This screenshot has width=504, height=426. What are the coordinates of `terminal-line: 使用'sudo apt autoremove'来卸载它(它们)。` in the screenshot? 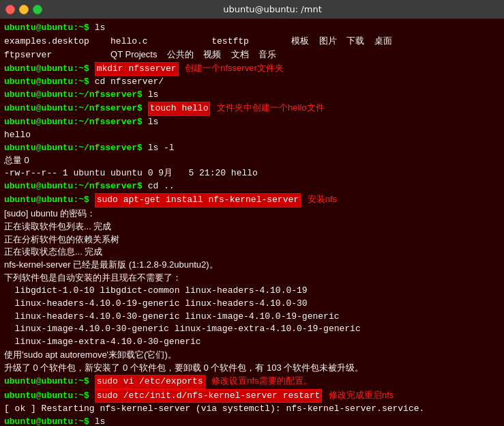 It's located at (252, 355).